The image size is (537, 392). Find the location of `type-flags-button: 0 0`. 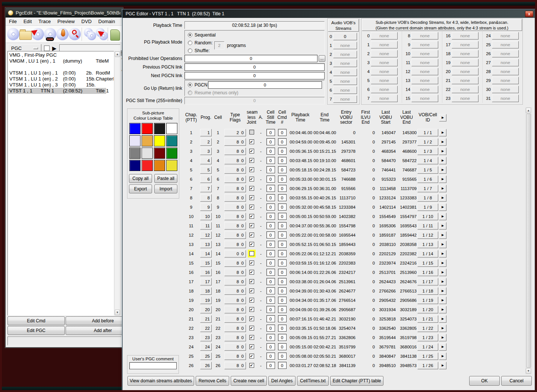

type-flags-button: 0 0 is located at coordinates (235, 254).